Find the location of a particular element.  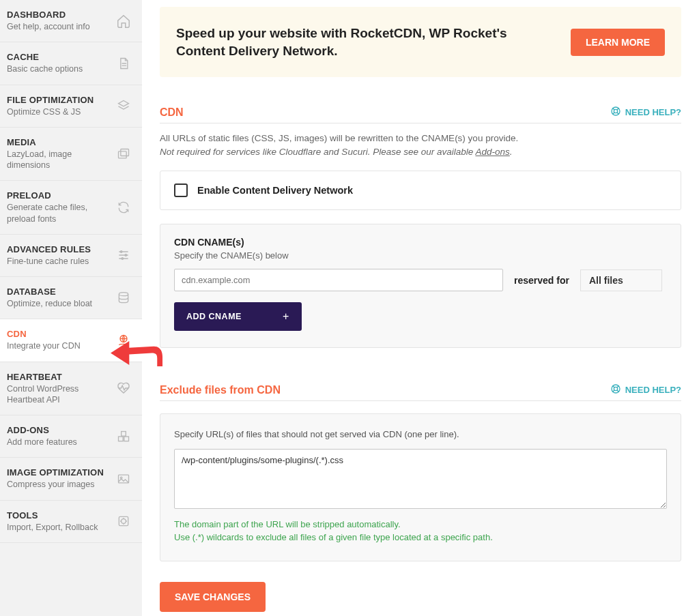

sidebar-item-sublabel: Optimize CSS & JS is located at coordinates (51, 112).